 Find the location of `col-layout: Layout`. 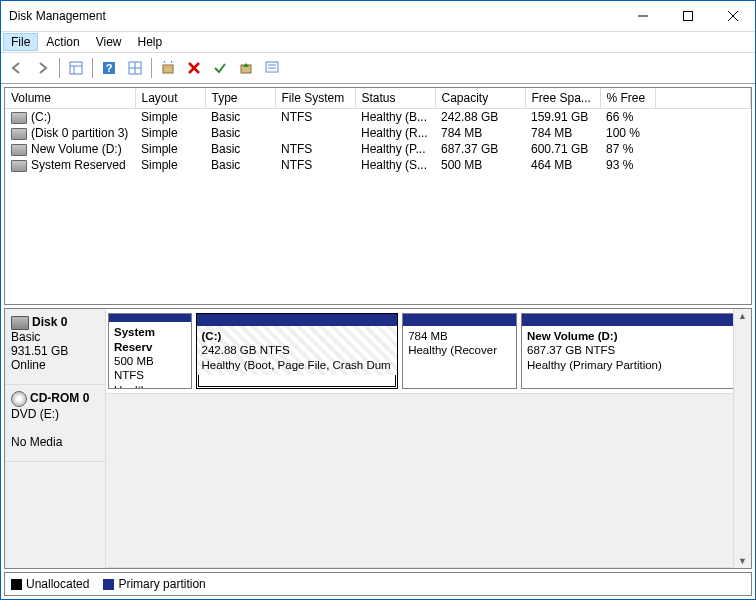

col-layout: Layout is located at coordinates (170, 98).